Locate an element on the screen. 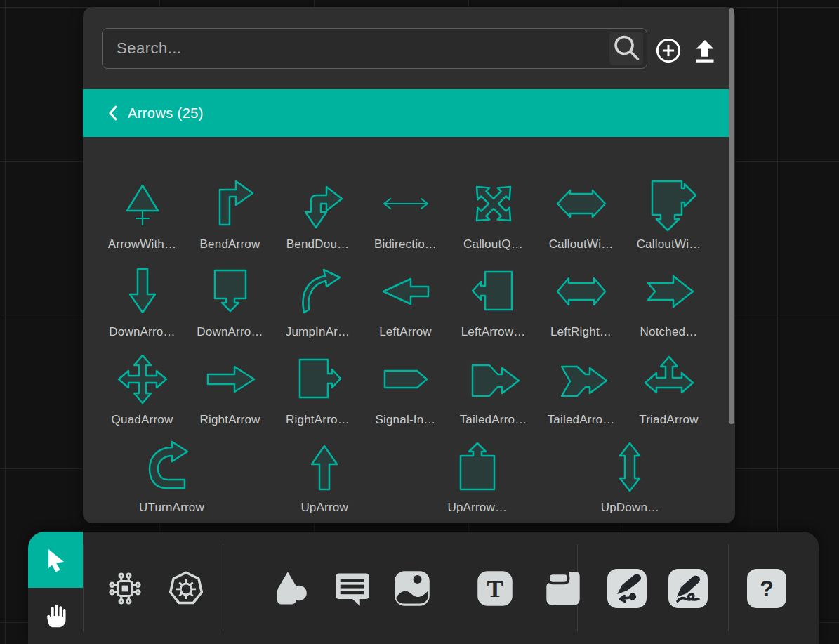 The height and width of the screenshot is (644, 839). text-icon: T is located at coordinates (495, 589).